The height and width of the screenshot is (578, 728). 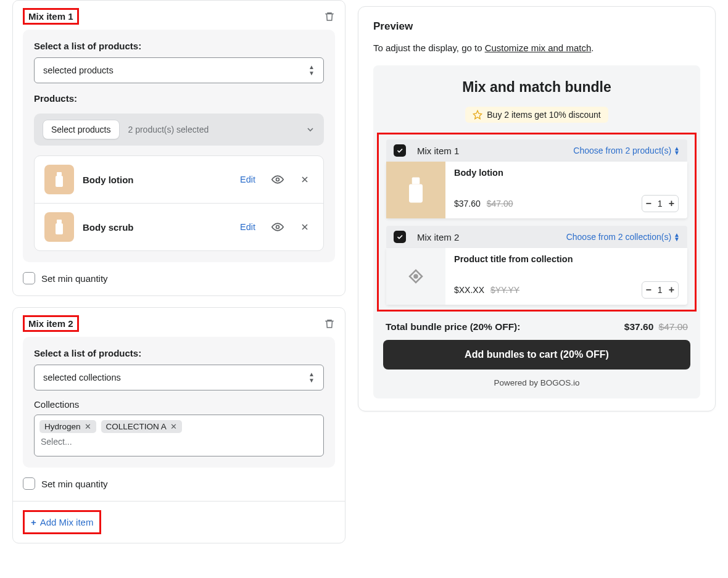 What do you see at coordinates (179, 378) in the screenshot?
I see `product-list-select: selected collections ▲▼` at bounding box center [179, 378].